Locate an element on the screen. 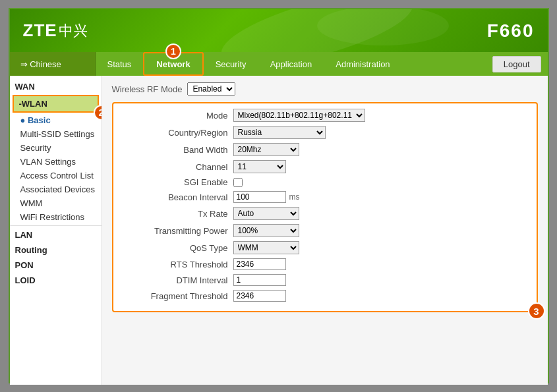 Image resolution: width=557 pixels, height=392 pixels. control-channel: 11 is located at coordinates (260, 167).